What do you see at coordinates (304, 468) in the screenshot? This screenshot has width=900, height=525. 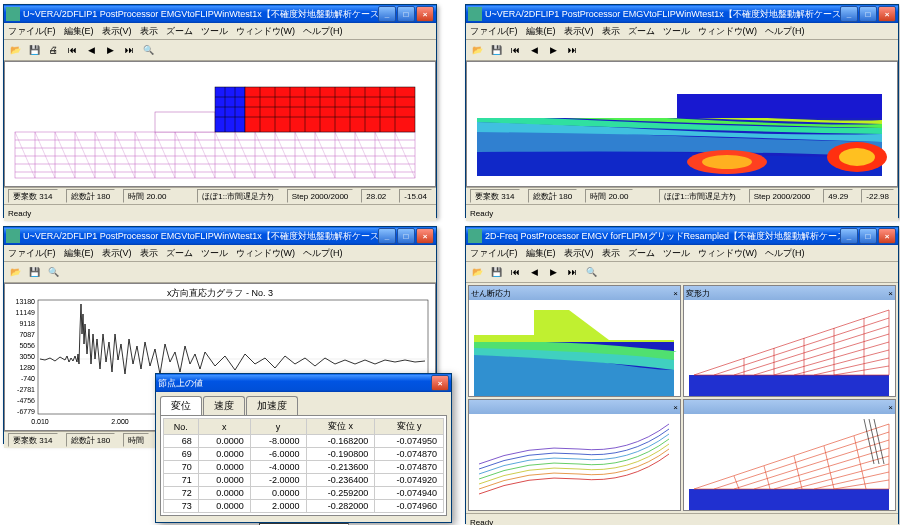 I see `table-row: 700.0000-4.0000-0.213600-0.074870` at bounding box center [304, 468].